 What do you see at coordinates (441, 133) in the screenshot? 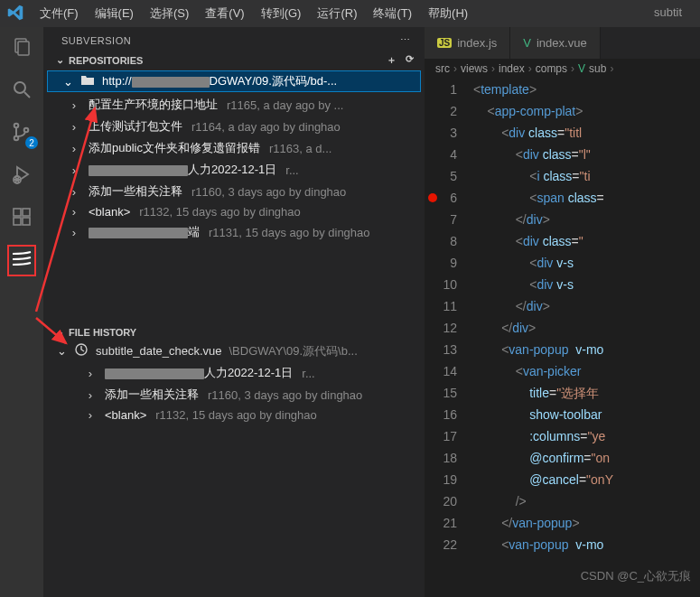
I see `line-number: 3` at bounding box center [441, 133].